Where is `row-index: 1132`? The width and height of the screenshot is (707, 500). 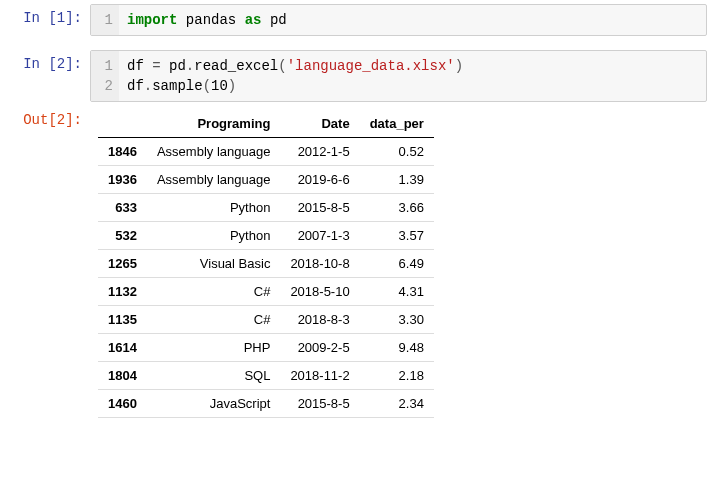 row-index: 1132 is located at coordinates (122, 292).